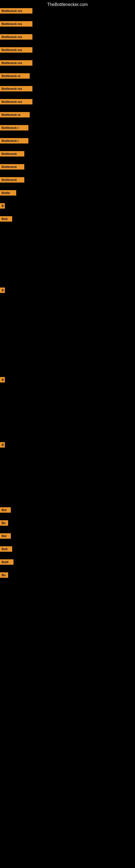  I want to click on bottleneck-badge-22: Bo, so click(4, 523).